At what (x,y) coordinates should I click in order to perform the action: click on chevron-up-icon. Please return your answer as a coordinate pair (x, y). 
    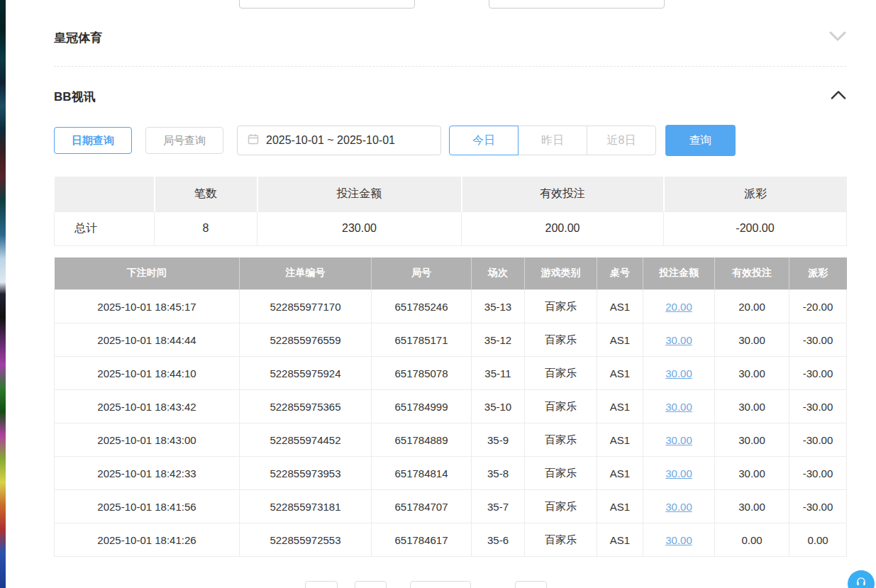
    Looking at the image, I should click on (838, 96).